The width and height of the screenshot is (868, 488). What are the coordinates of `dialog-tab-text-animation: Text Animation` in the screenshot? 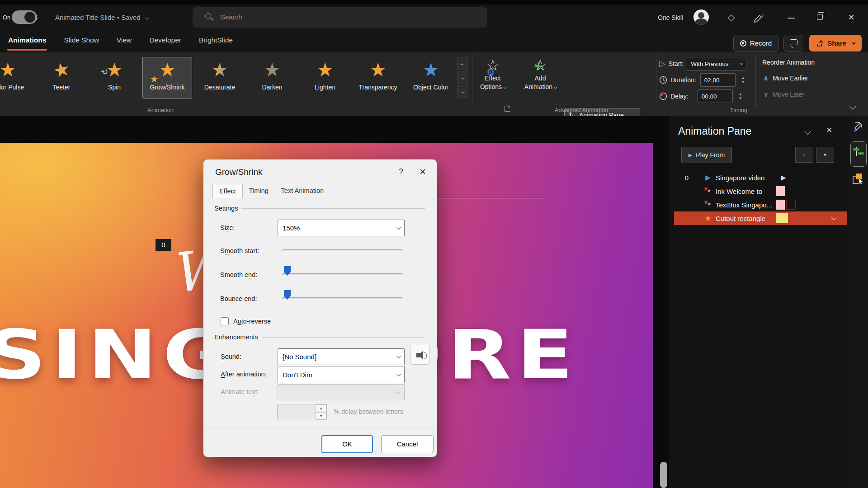 It's located at (302, 191).